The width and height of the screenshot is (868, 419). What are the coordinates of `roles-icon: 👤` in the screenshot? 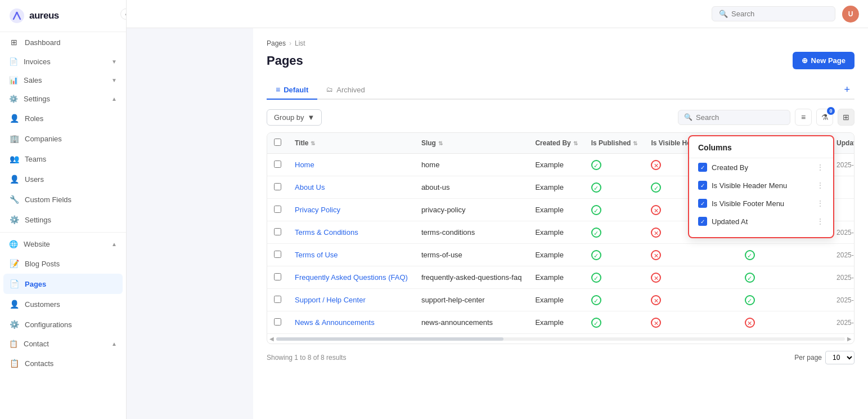 It's located at (14, 118).